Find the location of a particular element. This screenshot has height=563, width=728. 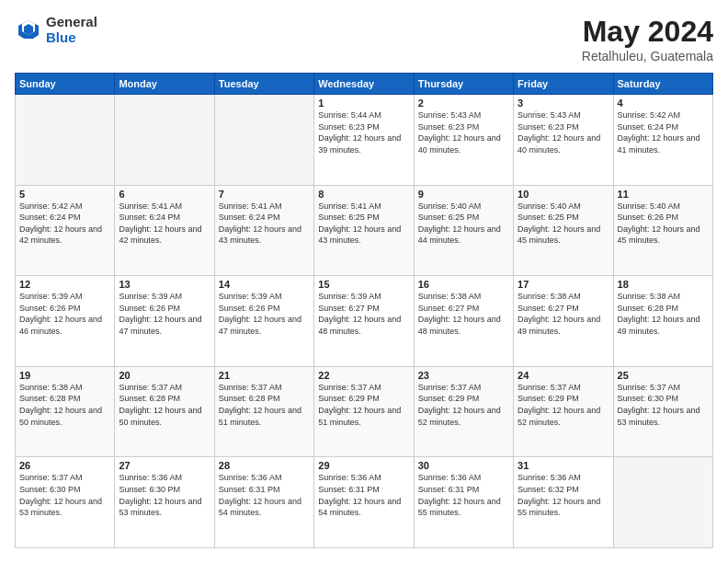

header-row: Sunday Monday Tuesday Wednesday Thursday… is located at coordinates (364, 85).